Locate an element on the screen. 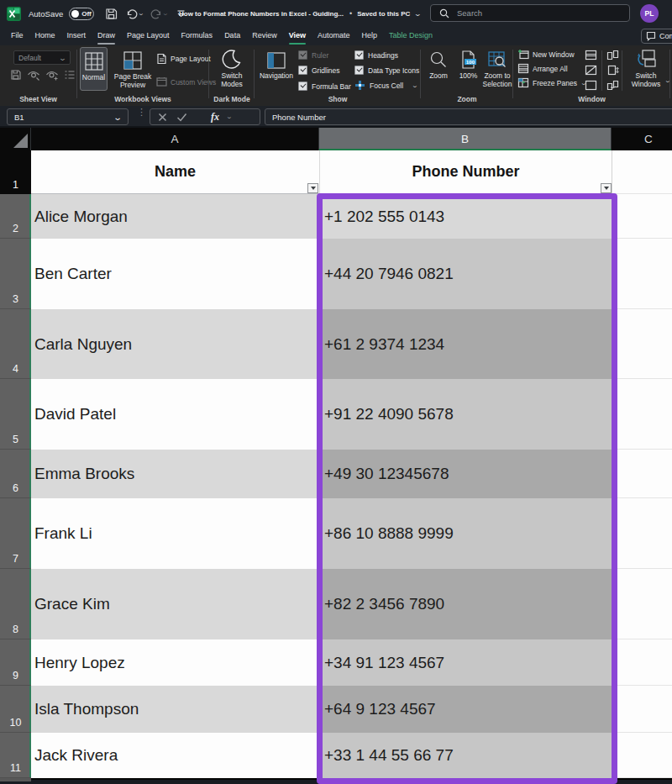 The width and height of the screenshot is (672, 784). cell-b7-phone: +86 10 8888 9999 is located at coordinates (465, 534).